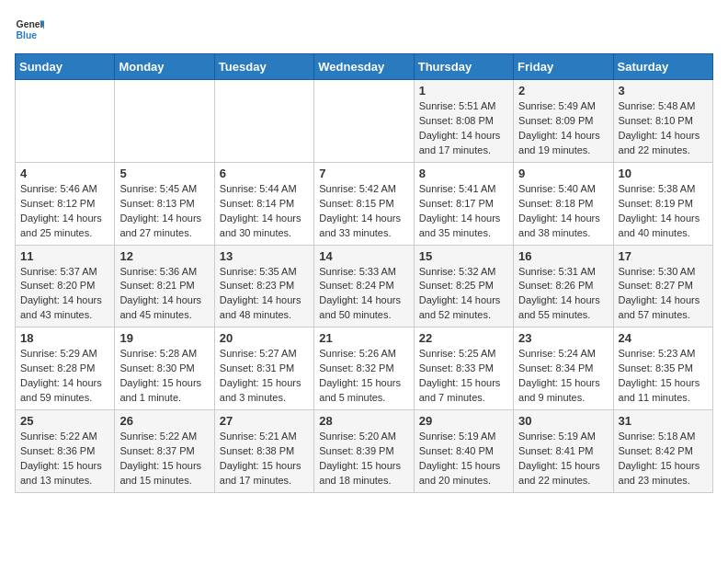 The width and height of the screenshot is (728, 563). I want to click on day-number: 6, so click(265, 173).